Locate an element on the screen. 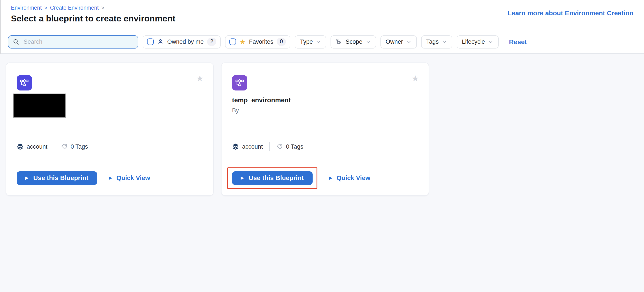 The height and width of the screenshot is (292, 644). tags-dropdown: Tags is located at coordinates (436, 42).